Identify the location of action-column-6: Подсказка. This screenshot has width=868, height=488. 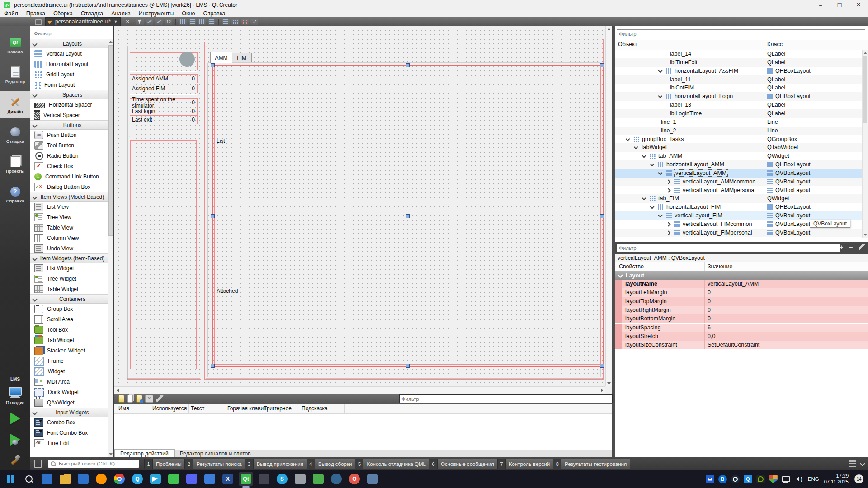
(315, 408).